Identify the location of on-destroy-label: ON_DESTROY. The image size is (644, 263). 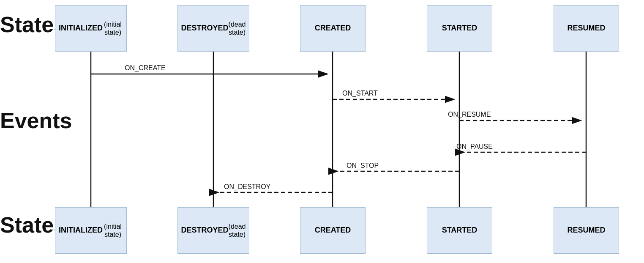
(247, 187).